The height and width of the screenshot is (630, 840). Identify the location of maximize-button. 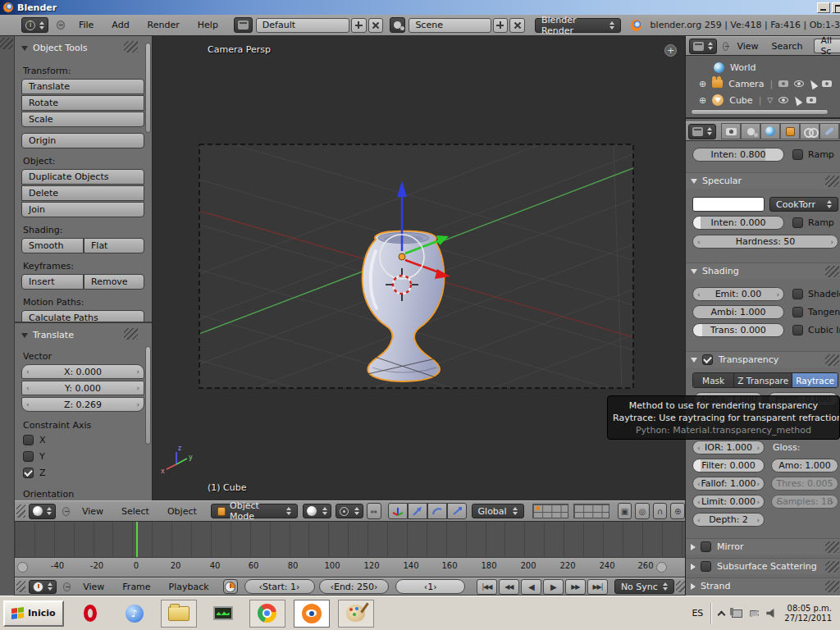
(836, 8).